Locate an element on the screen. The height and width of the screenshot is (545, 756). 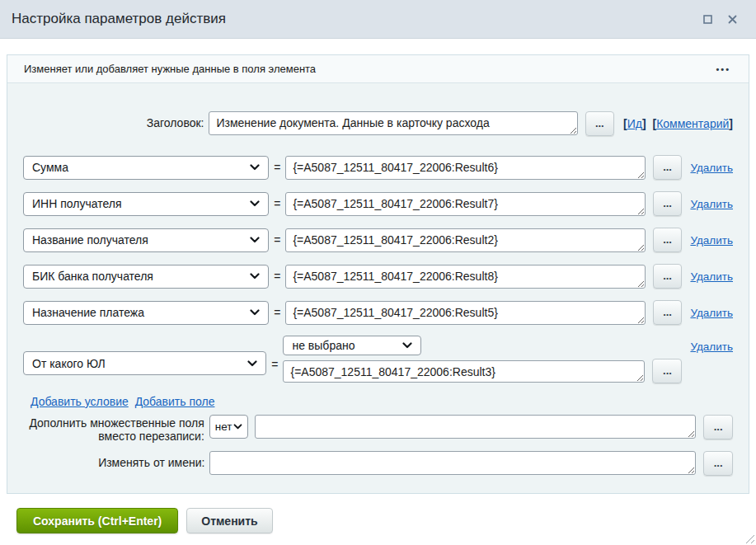
field-select-value: Название получателя is located at coordinates (141, 240).